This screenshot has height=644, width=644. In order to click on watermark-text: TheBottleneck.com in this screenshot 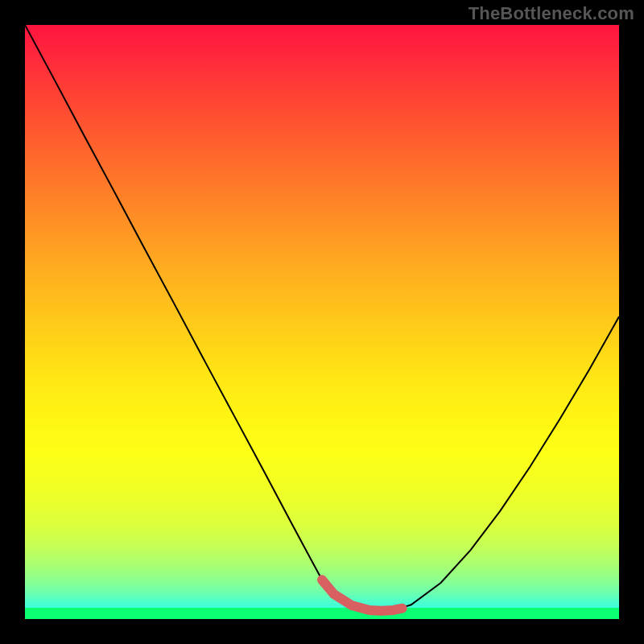, I will do `click(551, 14)`.